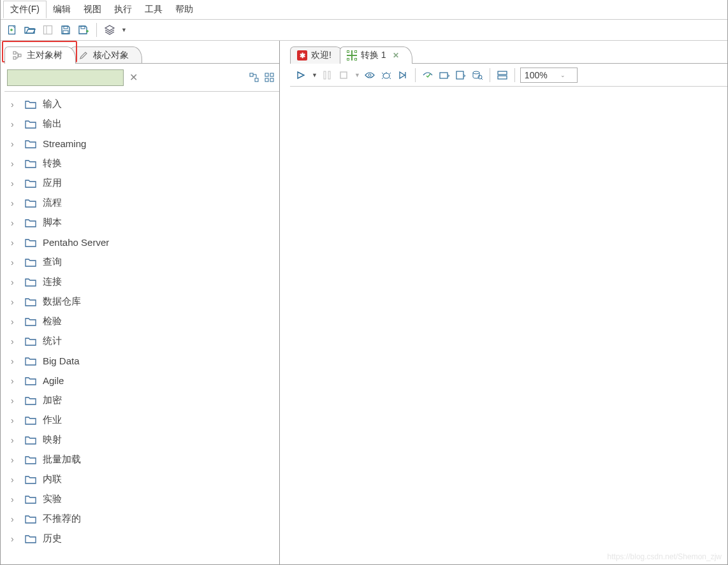  I want to click on pencil-icon, so click(84, 55).